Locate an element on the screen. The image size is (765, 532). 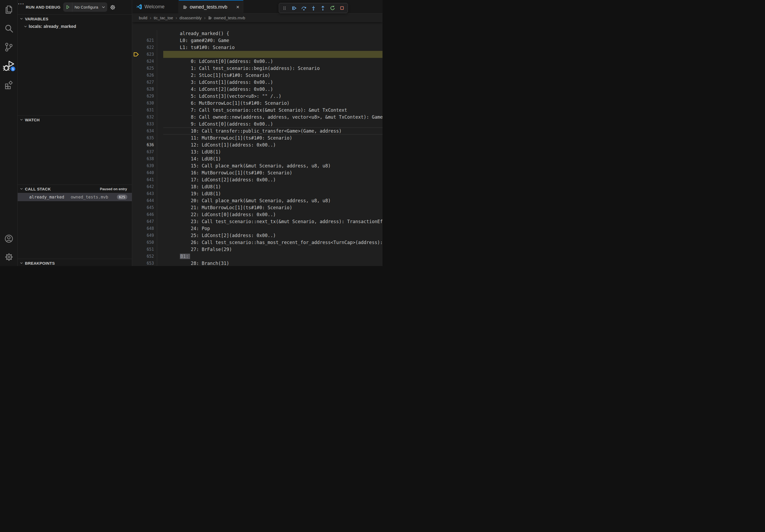
line-content: 7: Call test_scenario::ctx(&mut Scenario… is located at coordinates (273, 103).